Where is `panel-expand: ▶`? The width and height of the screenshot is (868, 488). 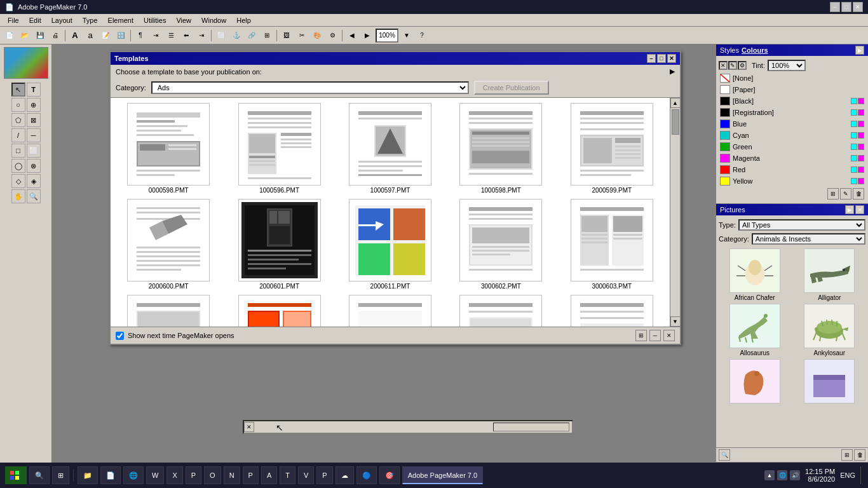 panel-expand: ▶ is located at coordinates (860, 50).